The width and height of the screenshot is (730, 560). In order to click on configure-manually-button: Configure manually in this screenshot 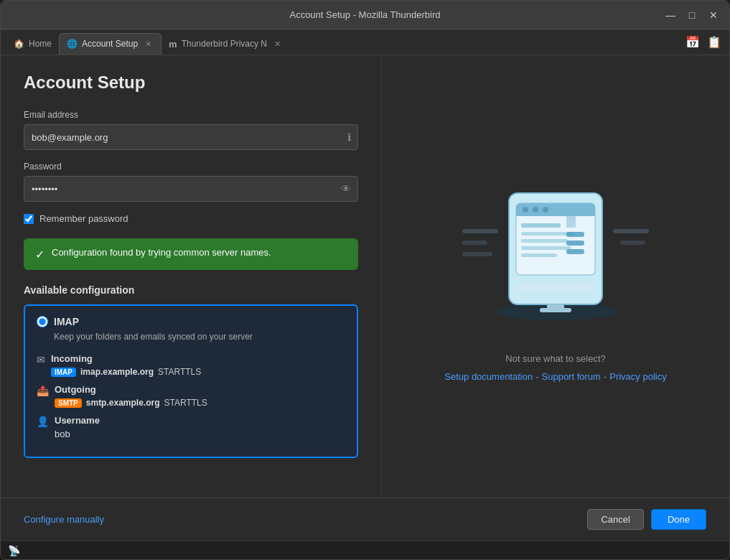, I will do `click(64, 520)`.